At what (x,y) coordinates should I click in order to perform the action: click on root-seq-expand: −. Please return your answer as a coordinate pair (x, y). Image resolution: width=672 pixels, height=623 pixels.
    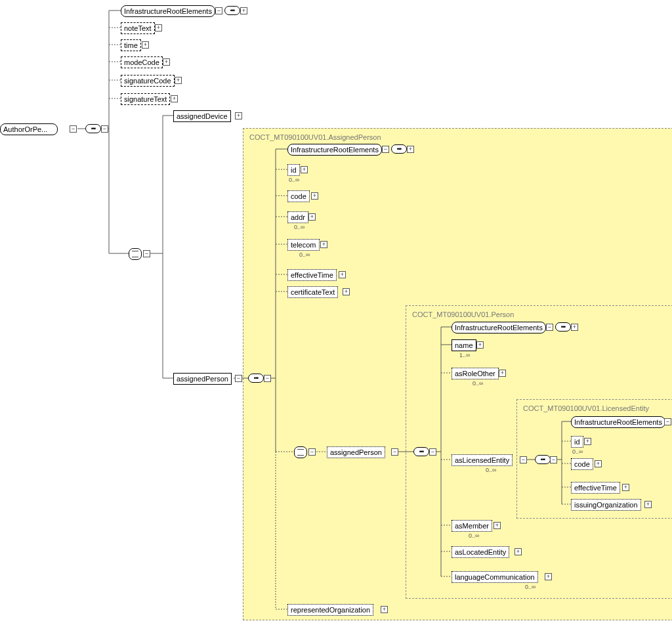
    Looking at the image, I should click on (105, 129).